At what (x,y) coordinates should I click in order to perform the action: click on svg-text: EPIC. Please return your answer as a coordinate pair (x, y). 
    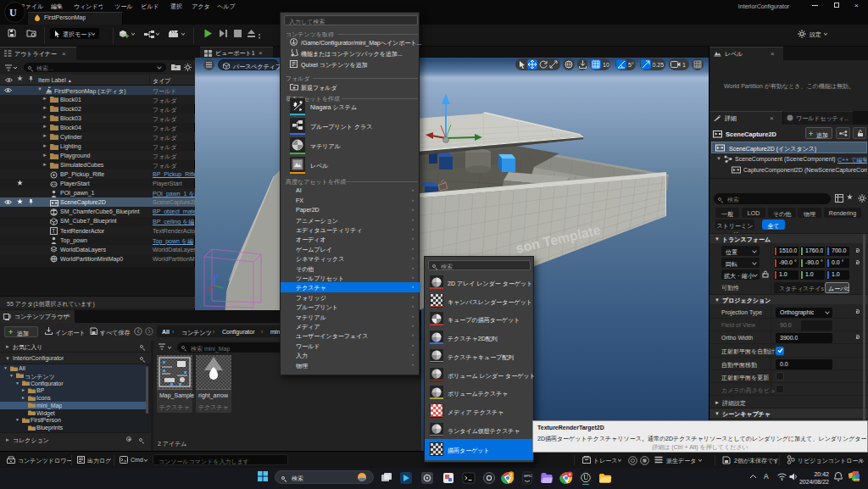
    Looking at the image, I should click on (528, 476).